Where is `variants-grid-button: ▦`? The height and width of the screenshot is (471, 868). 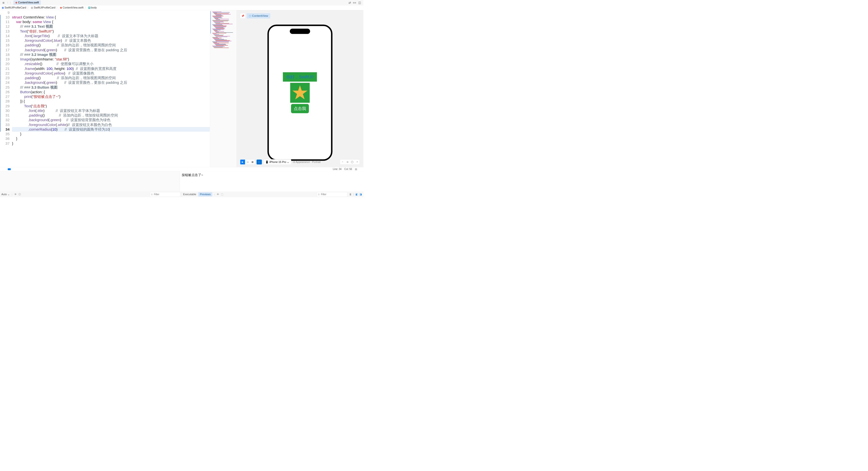
variants-grid-button: ▦ is located at coordinates (252, 162).